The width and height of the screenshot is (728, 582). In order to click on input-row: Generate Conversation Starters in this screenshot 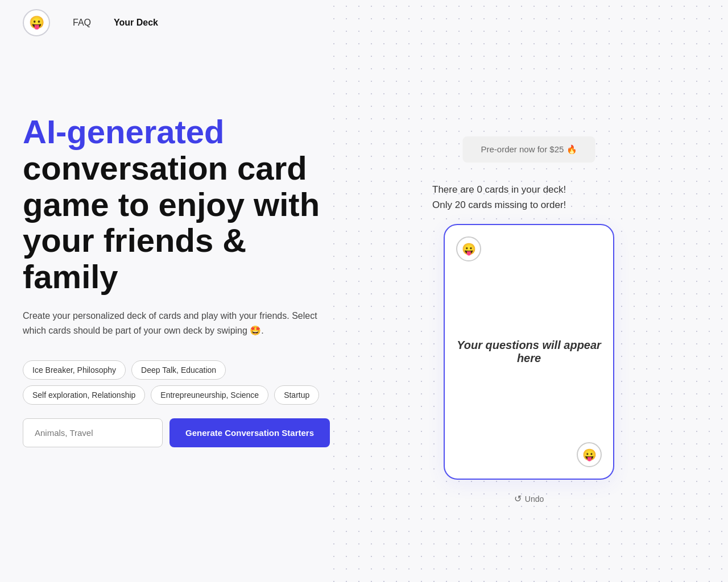, I will do `click(176, 433)`.